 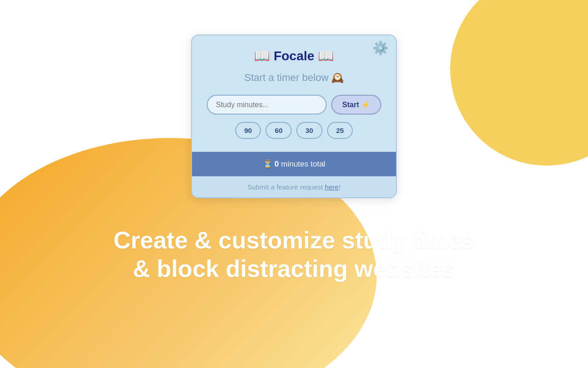 I want to click on feature-request-link: here, so click(x=332, y=187).